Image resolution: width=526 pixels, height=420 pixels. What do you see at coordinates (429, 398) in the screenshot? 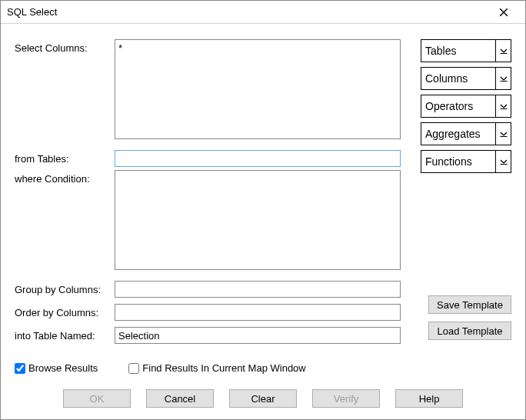
I see `help-button: Help` at bounding box center [429, 398].